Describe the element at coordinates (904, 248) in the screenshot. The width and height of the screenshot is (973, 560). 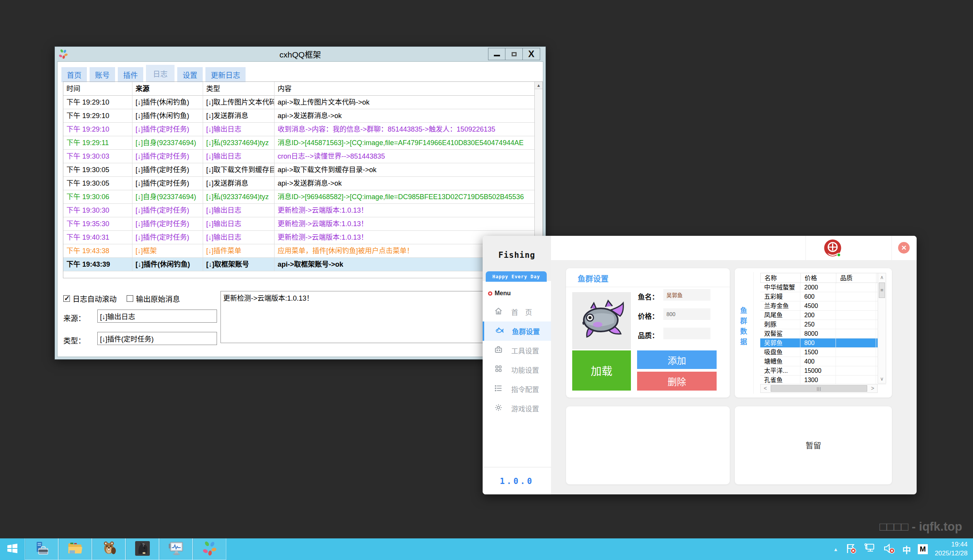
I see `fishing-close-button: ✕` at that location.